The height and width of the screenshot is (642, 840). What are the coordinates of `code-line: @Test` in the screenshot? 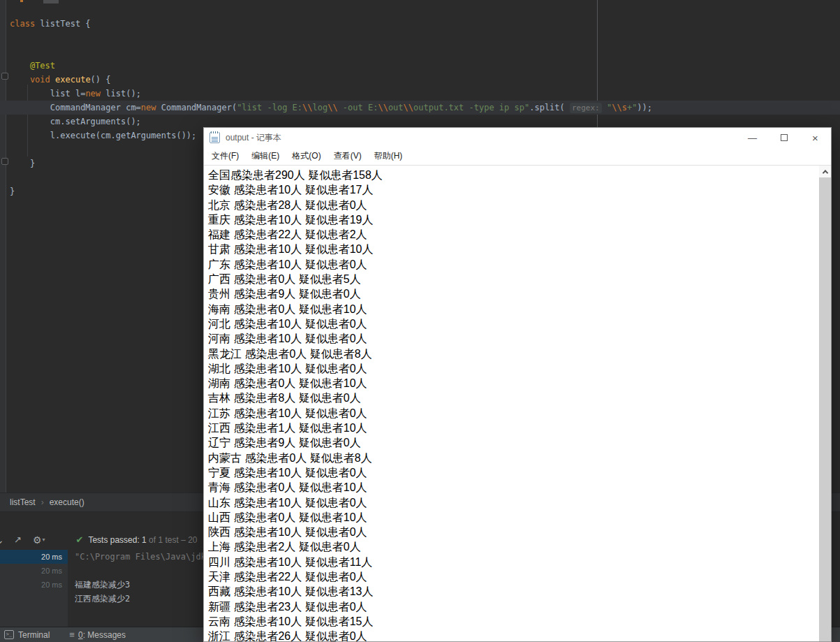 It's located at (420, 66).